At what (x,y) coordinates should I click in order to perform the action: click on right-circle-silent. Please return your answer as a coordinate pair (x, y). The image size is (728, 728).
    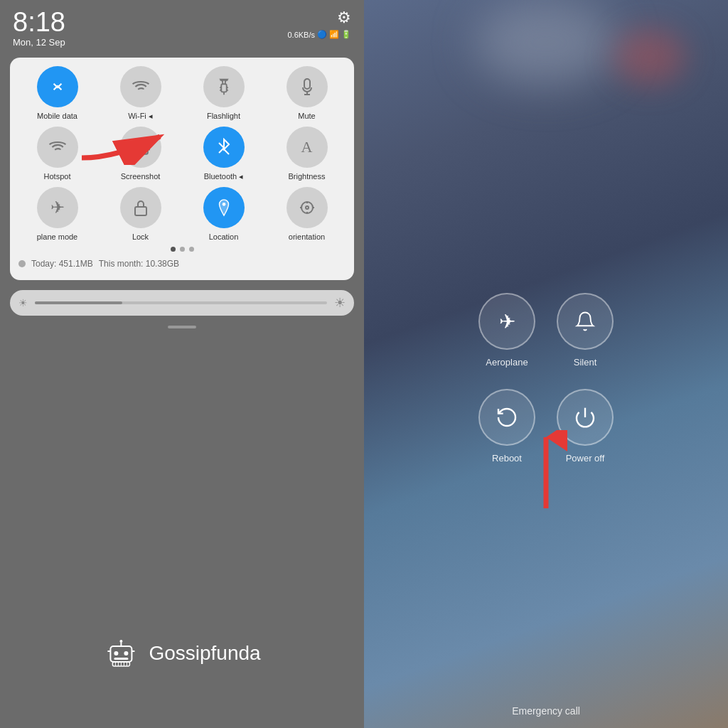
    Looking at the image, I should click on (585, 321).